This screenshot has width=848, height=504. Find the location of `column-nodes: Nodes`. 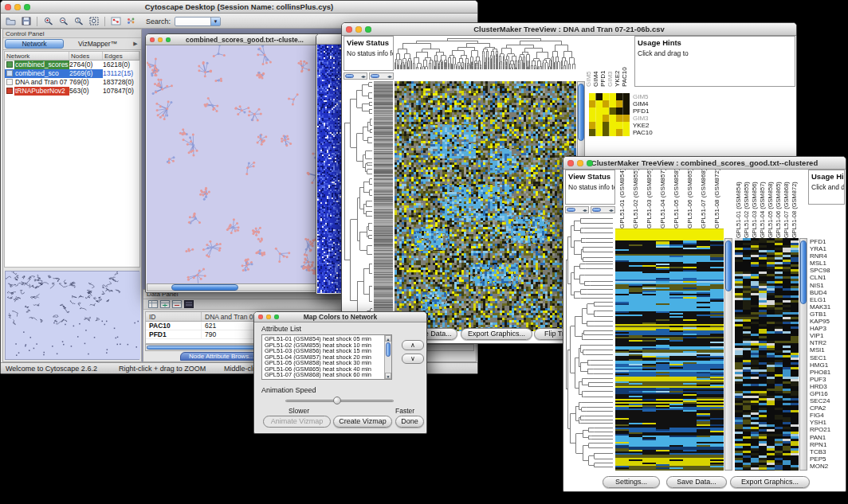

column-nodes: Nodes is located at coordinates (86, 56).